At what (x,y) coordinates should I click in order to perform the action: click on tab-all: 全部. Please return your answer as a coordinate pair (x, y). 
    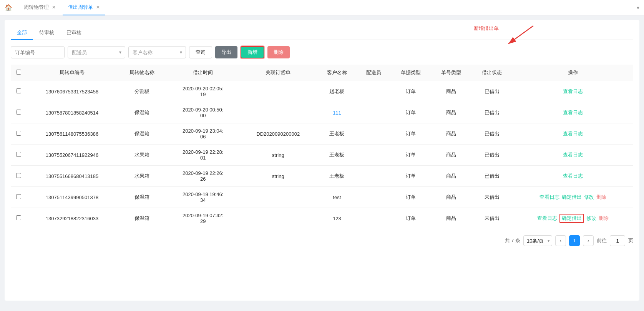
    Looking at the image, I should click on (22, 33).